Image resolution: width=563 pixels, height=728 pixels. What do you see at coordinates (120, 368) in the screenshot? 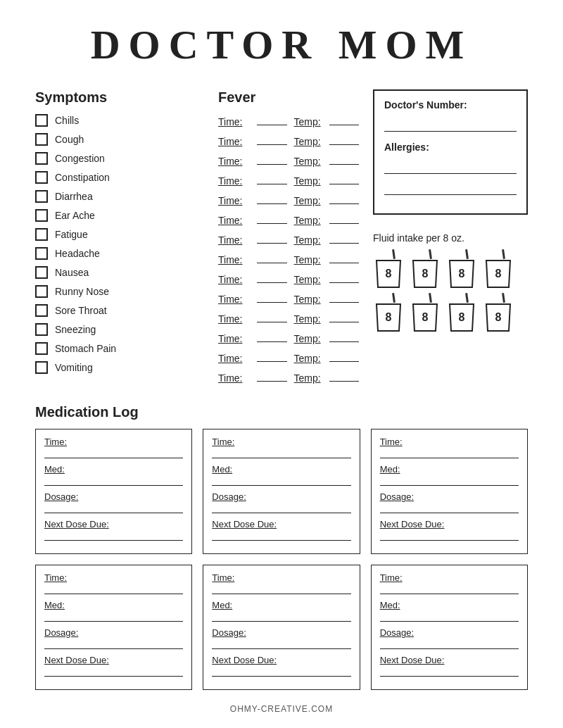
I see `symptom-item: Vomiting` at bounding box center [120, 368].